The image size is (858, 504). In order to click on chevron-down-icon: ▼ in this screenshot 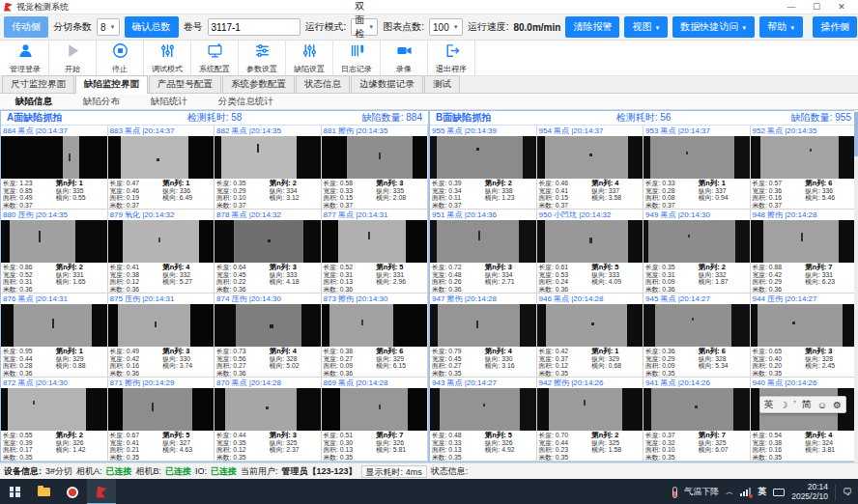, I will do `click(371, 27)`.